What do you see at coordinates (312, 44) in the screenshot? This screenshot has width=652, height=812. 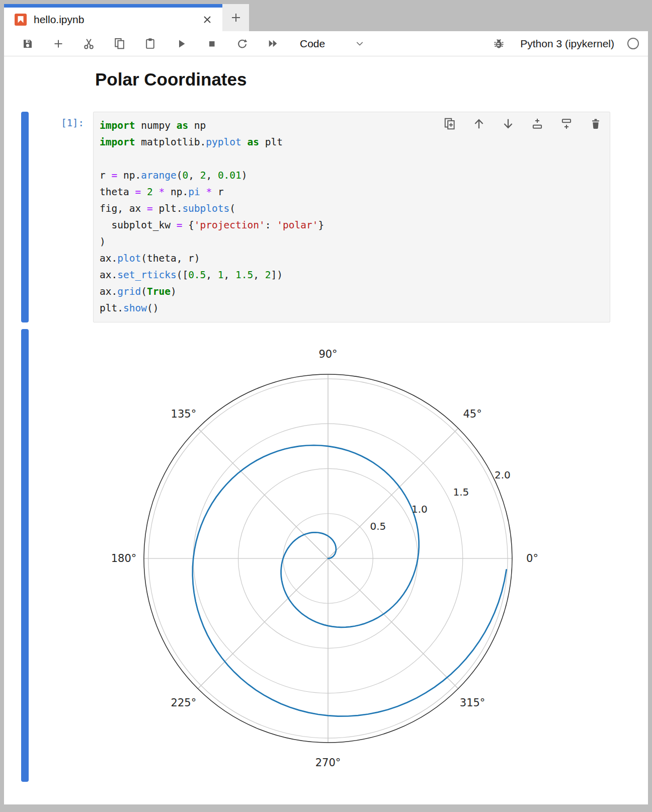 I see `cell-type-label: Code` at bounding box center [312, 44].